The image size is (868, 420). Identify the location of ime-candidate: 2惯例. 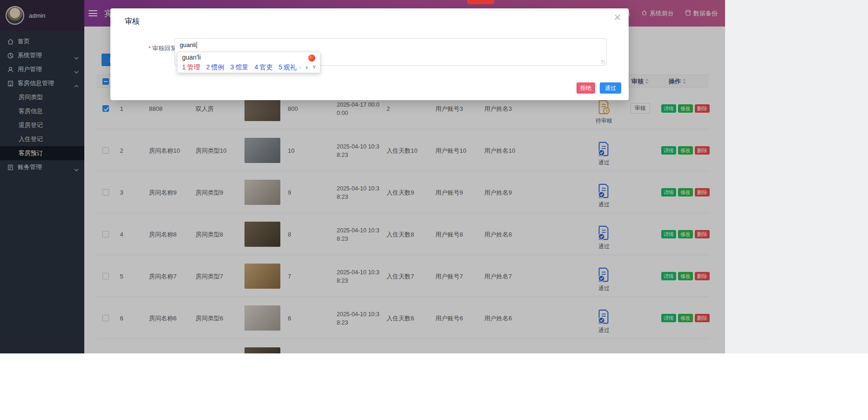
(215, 68).